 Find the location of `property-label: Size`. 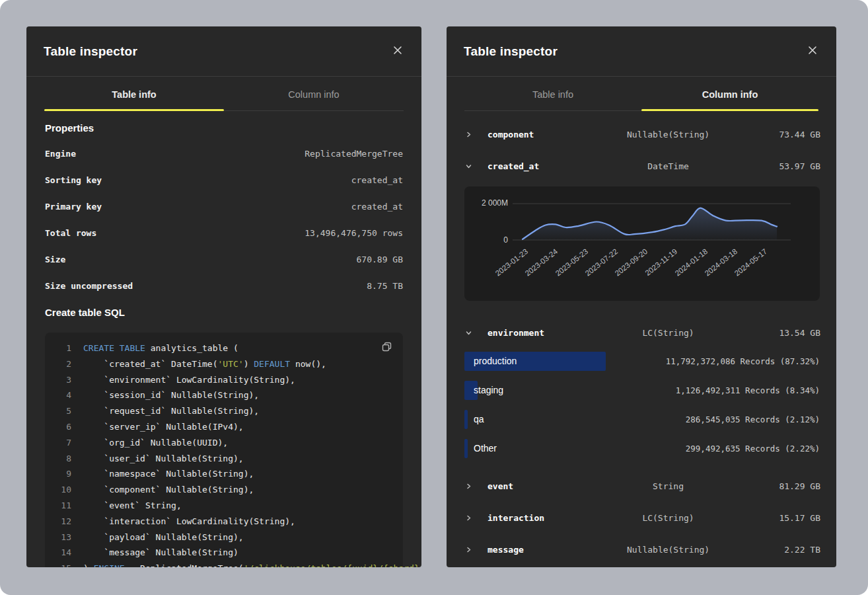

property-label: Size is located at coordinates (55, 259).